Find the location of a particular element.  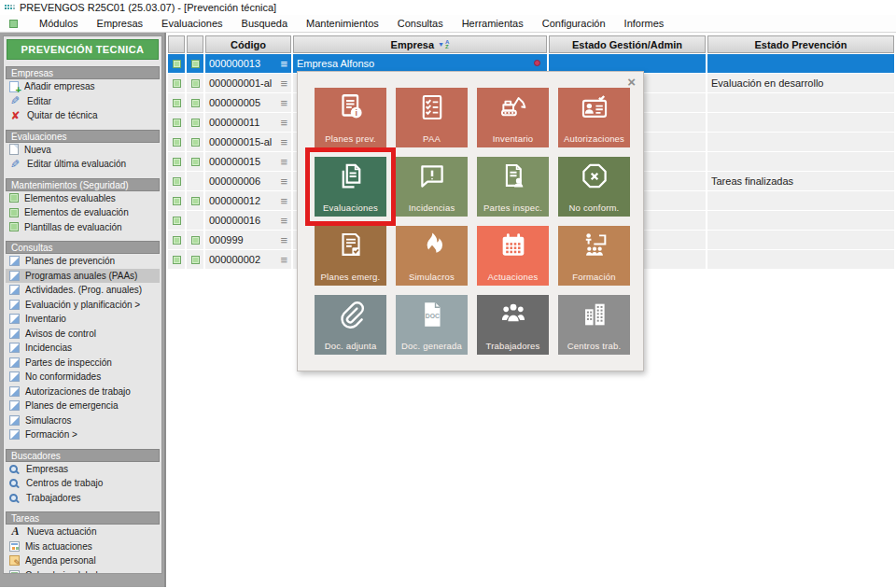

tile-autorizaciones: Autorizaciones is located at coordinates (594, 118).